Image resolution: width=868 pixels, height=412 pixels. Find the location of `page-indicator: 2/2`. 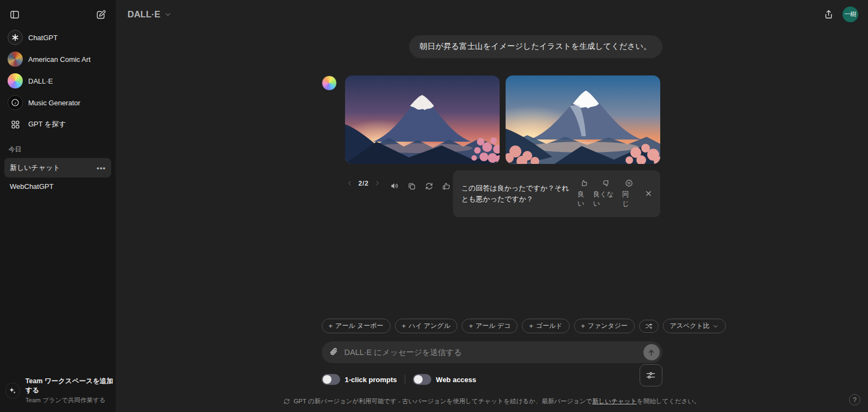

page-indicator: 2/2 is located at coordinates (363, 183).